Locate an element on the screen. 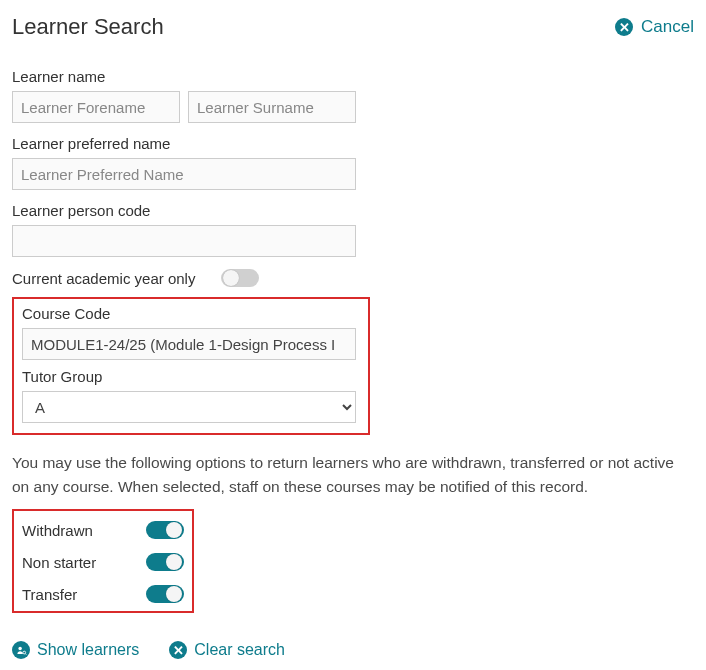  status-filter-box: Withdrawn Non starter Transfer is located at coordinates (103, 561).